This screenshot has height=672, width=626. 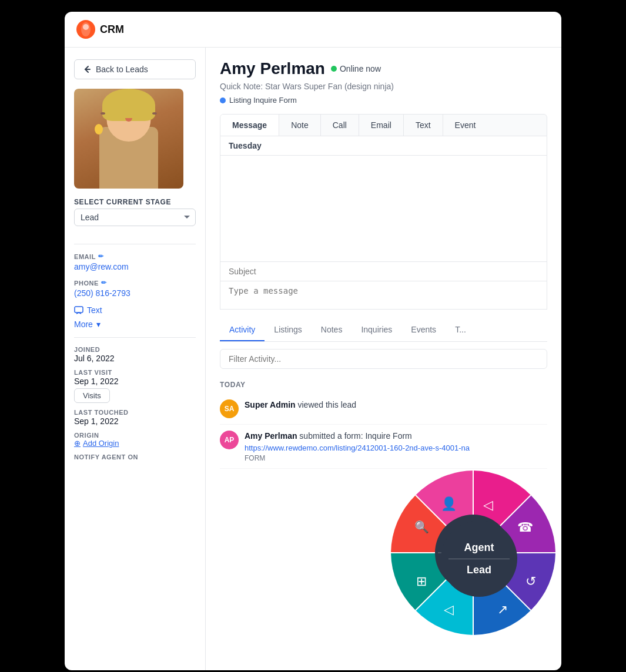 I want to click on tab-event: Event, so click(x=466, y=125).